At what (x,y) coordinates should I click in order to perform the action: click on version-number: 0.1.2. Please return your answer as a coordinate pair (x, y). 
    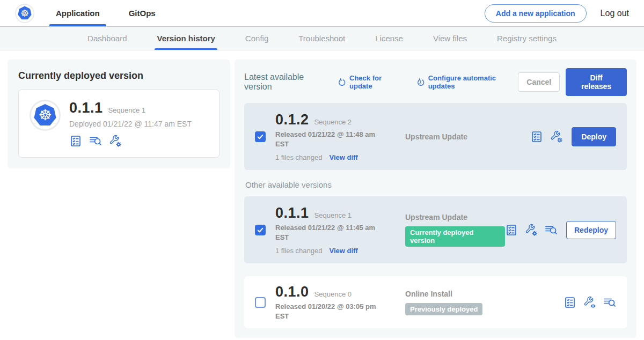
    Looking at the image, I should click on (292, 120).